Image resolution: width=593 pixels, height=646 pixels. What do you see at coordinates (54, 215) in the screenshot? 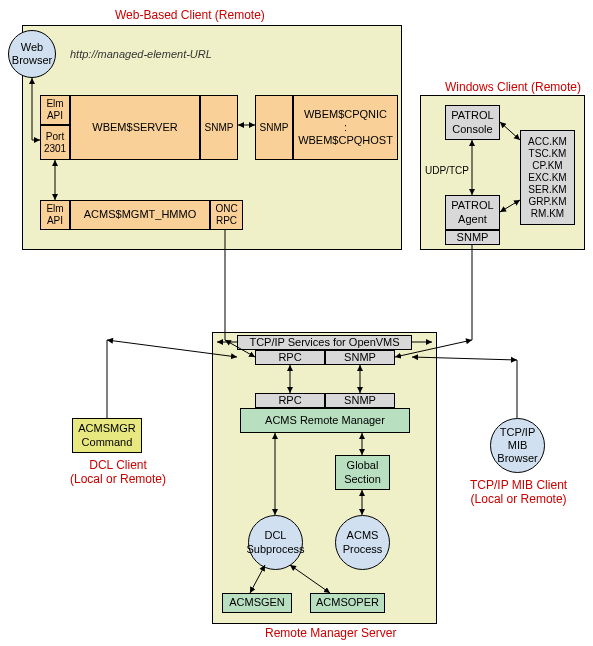
I see `elm-api-2-label: Elm API` at bounding box center [54, 215].